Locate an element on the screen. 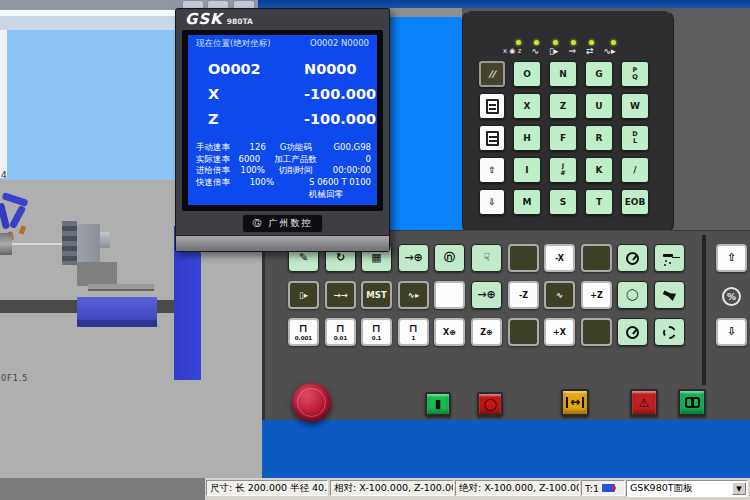 The height and width of the screenshot is (500, 750). key-r: R is located at coordinates (599, 138).